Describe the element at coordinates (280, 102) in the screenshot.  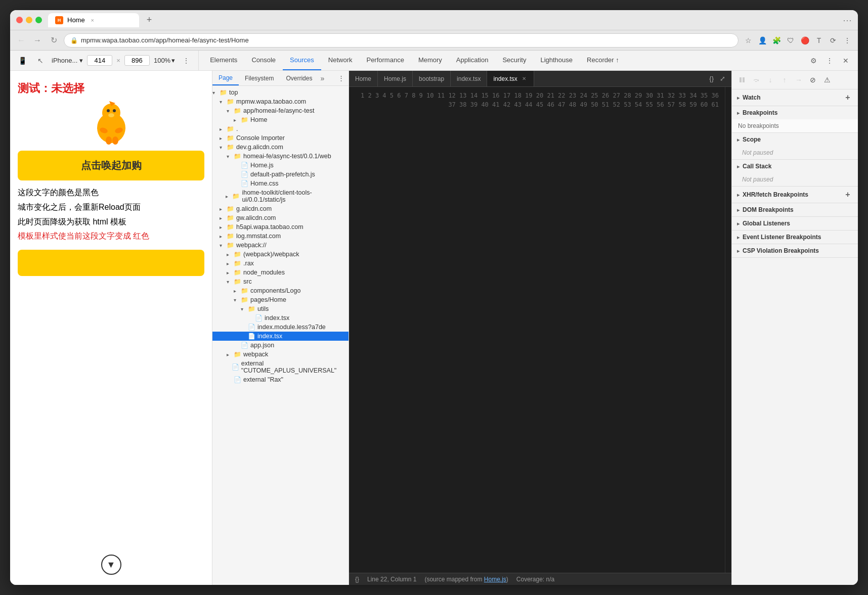
I see `tree-item-mpmw: 📁 mpmw.wapa.taobao.com` at that location.